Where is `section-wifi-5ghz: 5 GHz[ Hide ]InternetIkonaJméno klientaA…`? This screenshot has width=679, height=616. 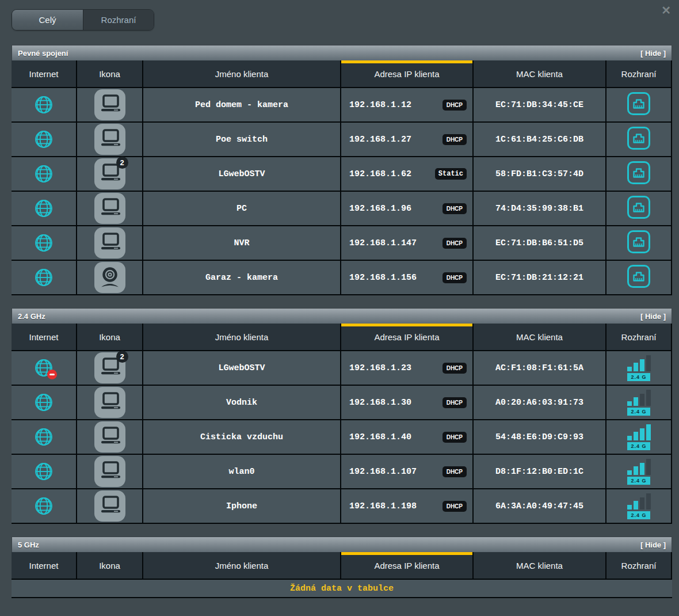
section-wifi-5ghz: 5 GHz[ Hide ]InternetIkonaJméno klientaA… is located at coordinates (342, 568).